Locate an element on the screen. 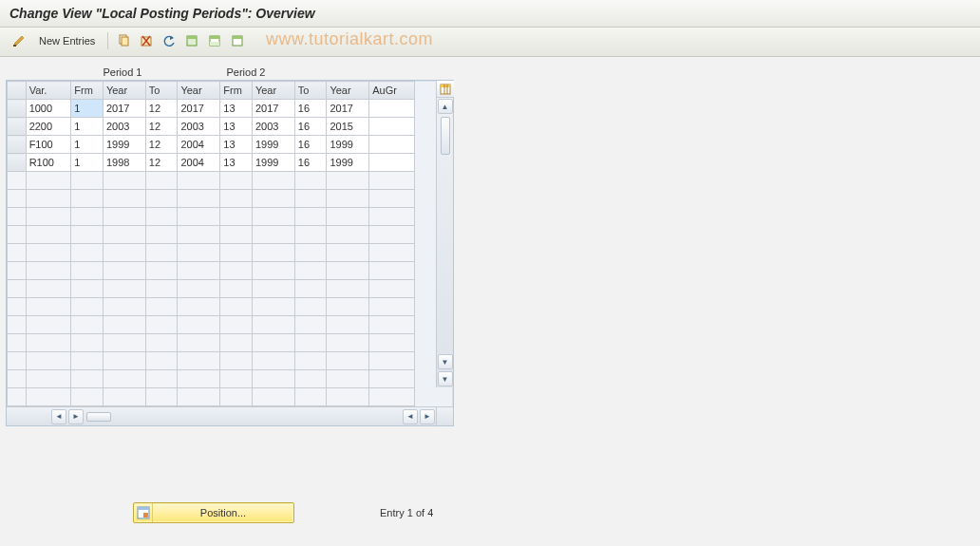  cell-year1: 1999 is located at coordinates (123, 144).